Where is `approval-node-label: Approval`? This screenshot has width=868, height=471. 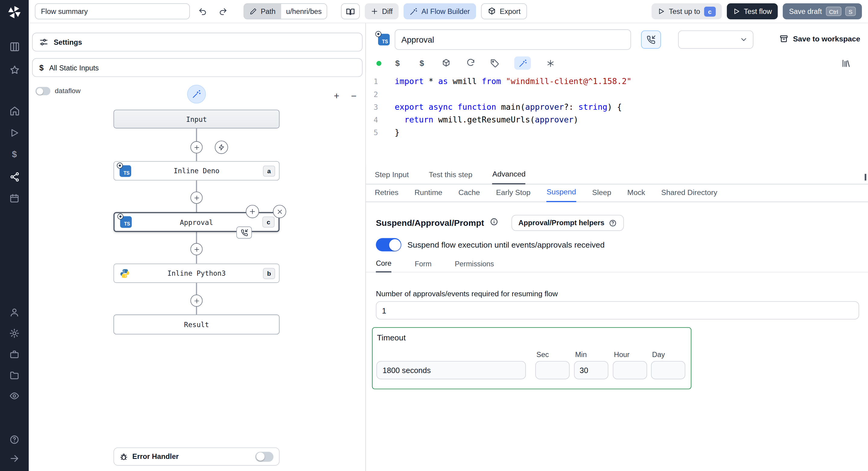
approval-node-label: Approval is located at coordinates (196, 222).